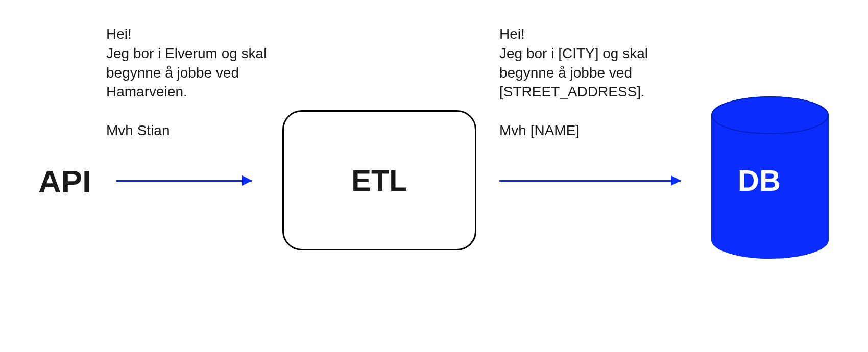  Describe the element at coordinates (379, 181) in the screenshot. I see `etl-node-label: ETL` at that location.